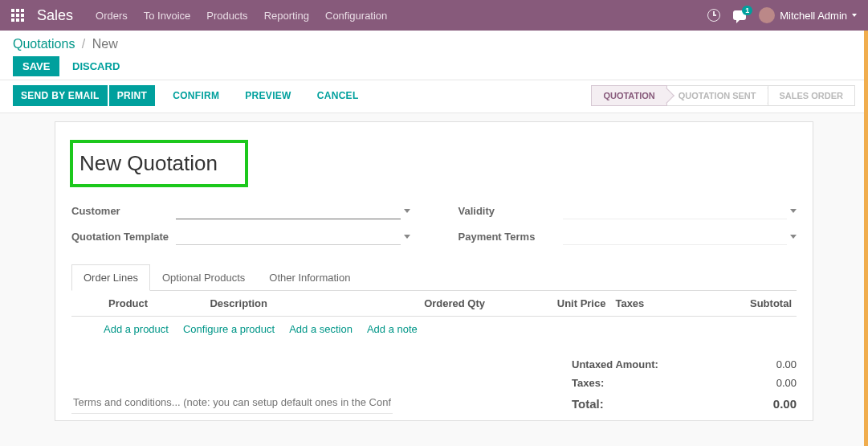 The image size is (868, 446). I want to click on col-taxes: Taxes, so click(650, 304).